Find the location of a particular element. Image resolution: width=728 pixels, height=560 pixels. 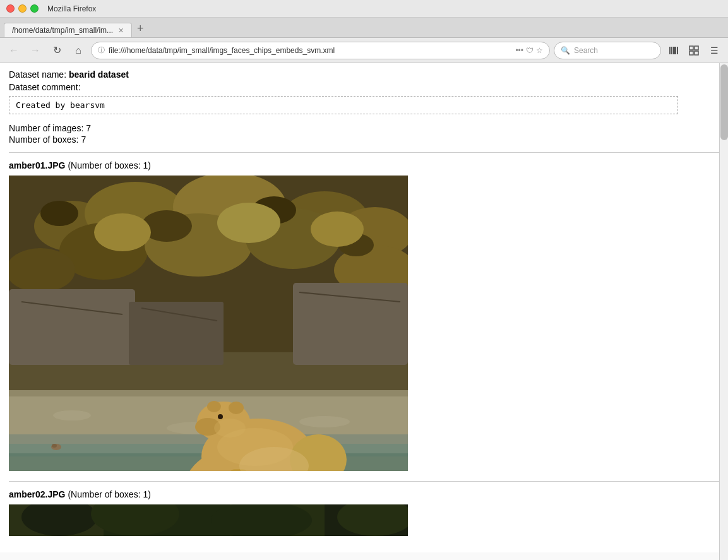

dataset-name-label: Dataset name: is located at coordinates (38, 74).